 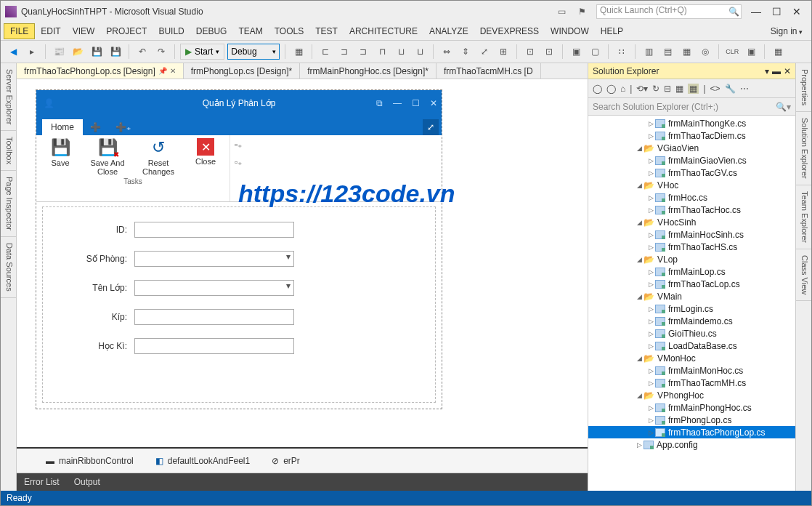 What do you see at coordinates (42, 482) in the screenshot?
I see `tab-error-list: Error List` at bounding box center [42, 482].